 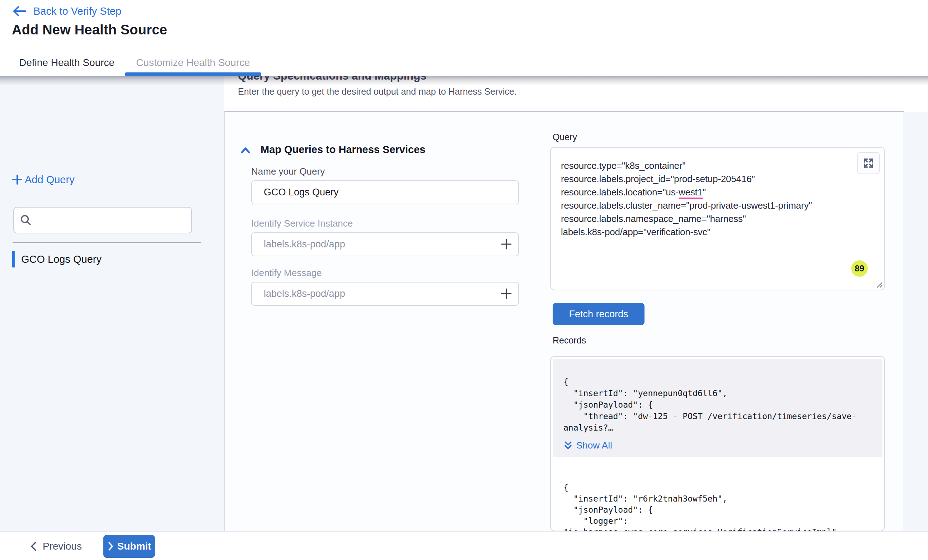 I want to click on previous-button: Previous, so click(x=56, y=546).